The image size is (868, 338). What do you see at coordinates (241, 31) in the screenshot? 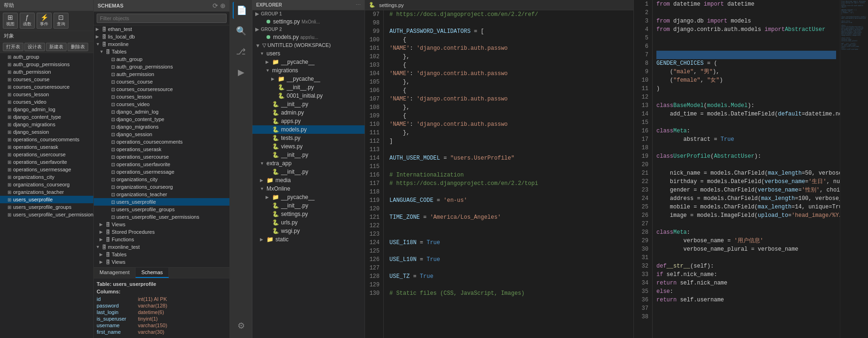
I see `search-icon: 🔍` at bounding box center [241, 31].